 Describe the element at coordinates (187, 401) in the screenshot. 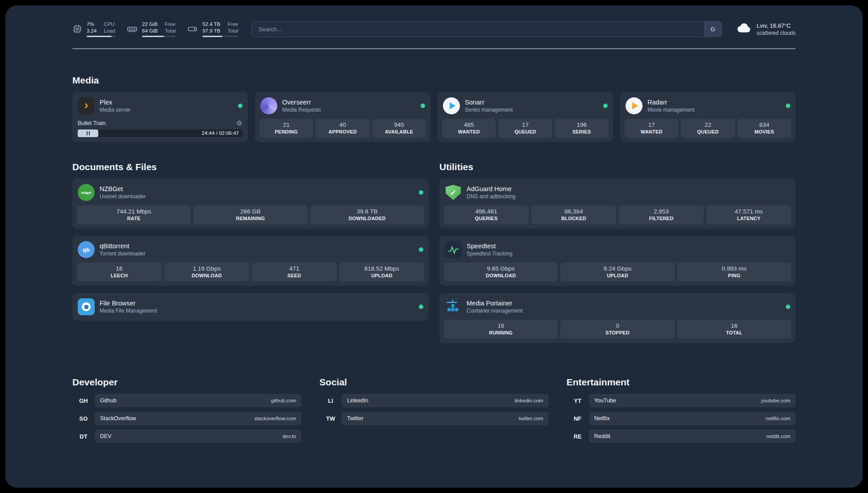

I see `bookmark-github: GH Github github.com` at that location.